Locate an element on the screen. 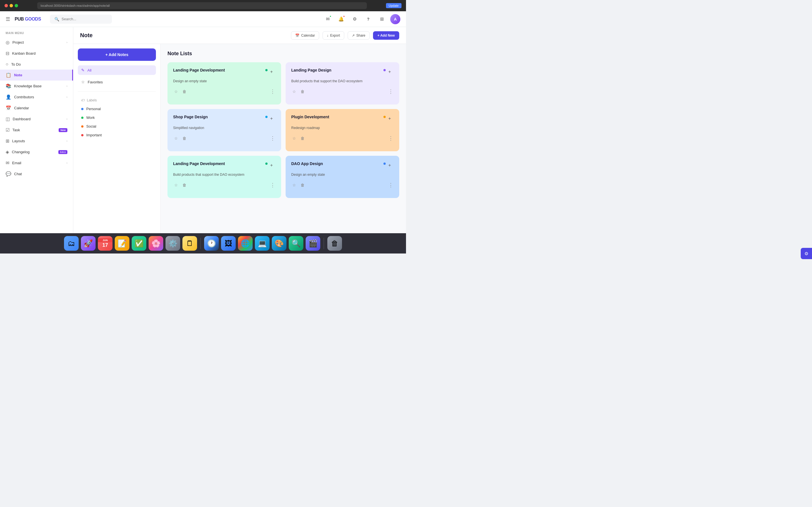 This screenshot has height=507, width=812. dock-notes: 📝 is located at coordinates (122, 243).